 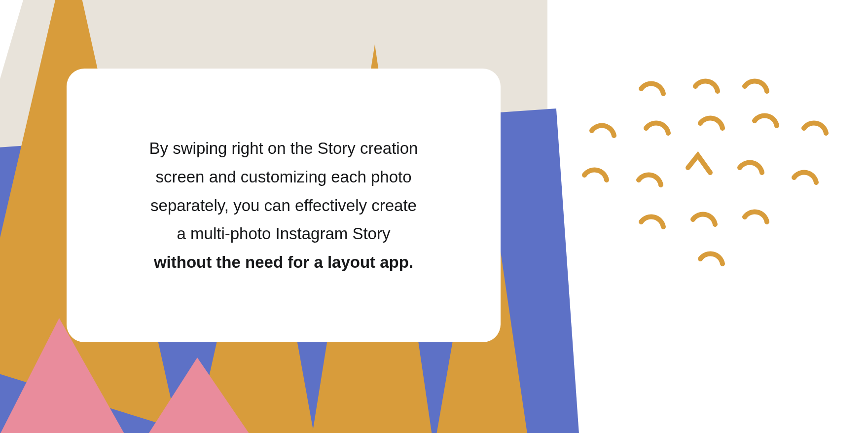 I want to click on text-line-2: screen and customizing each photo, so click(x=283, y=177).